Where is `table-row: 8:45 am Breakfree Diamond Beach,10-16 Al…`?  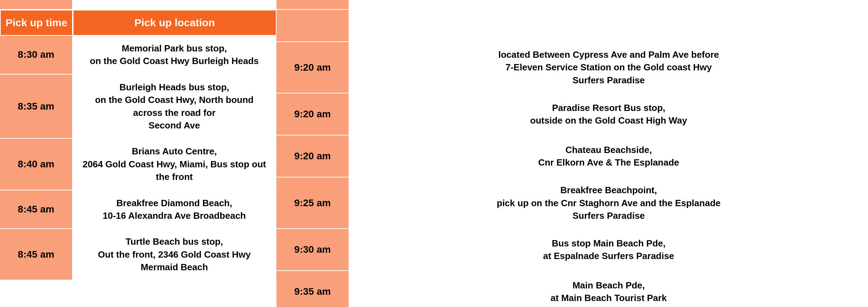
table-row: 8:45 am Breakfree Diamond Beach,10-16 Al… is located at coordinates (138, 210).